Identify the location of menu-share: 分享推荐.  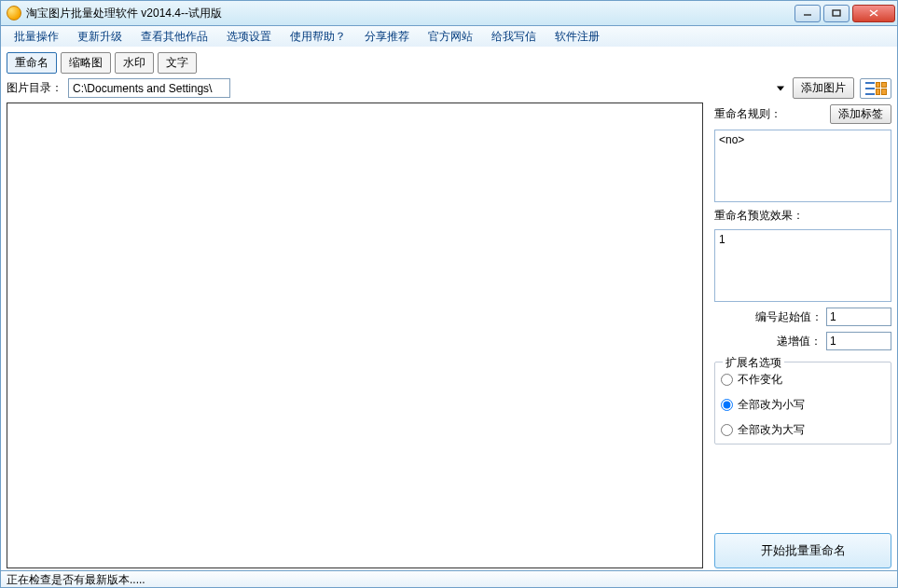
(387, 37).